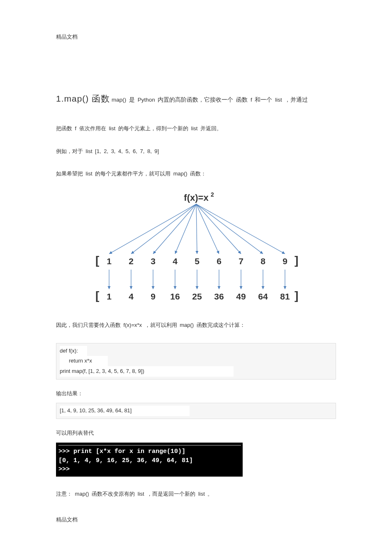  What do you see at coordinates (153, 261) in the screenshot?
I see `in-3: 3` at bounding box center [153, 261].